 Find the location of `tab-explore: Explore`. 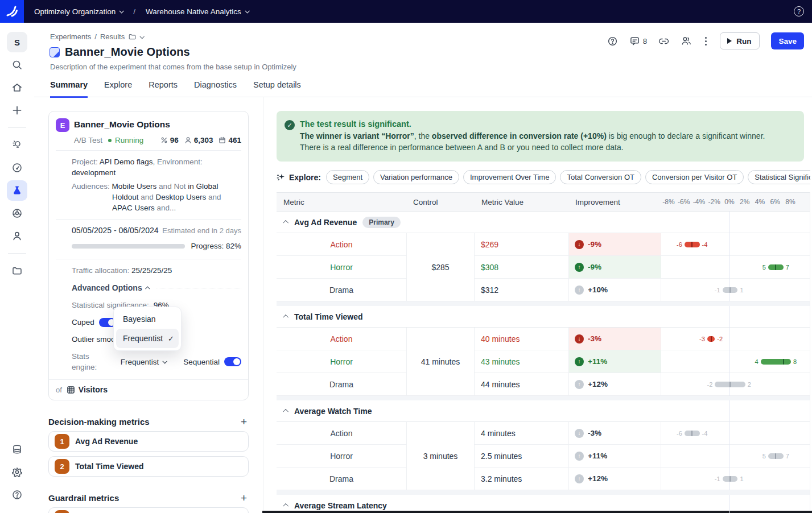

tab-explore: Explore is located at coordinates (118, 89).